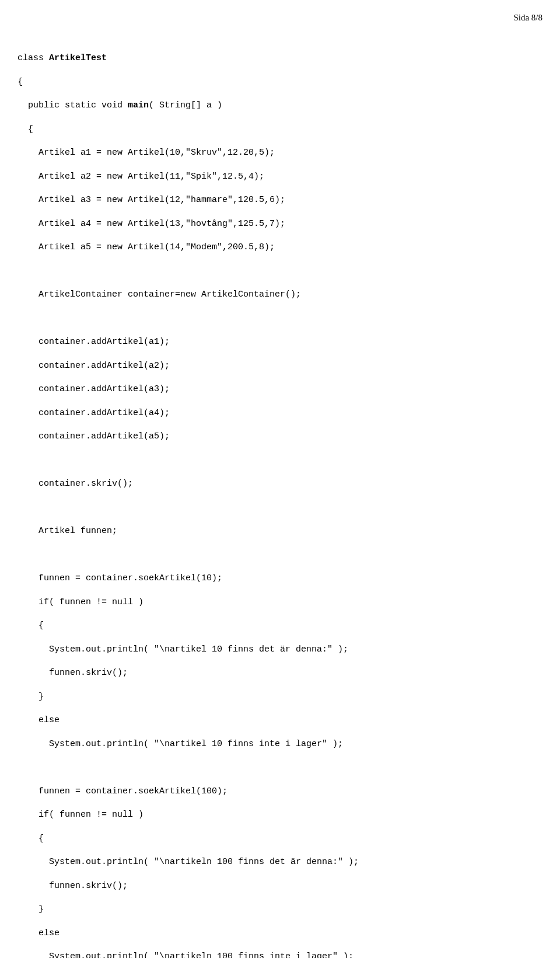 Image resolution: width=560 pixels, height=958 pixels. I want to click on code-line: container.addArtikel(a1);, so click(290, 342).